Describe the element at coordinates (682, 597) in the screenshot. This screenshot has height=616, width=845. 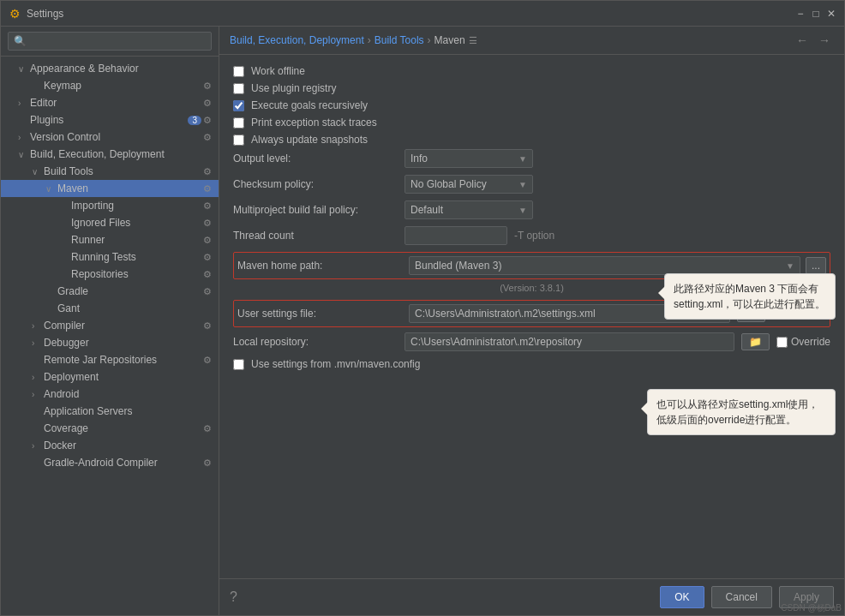
I see `ok-button: OK` at that location.